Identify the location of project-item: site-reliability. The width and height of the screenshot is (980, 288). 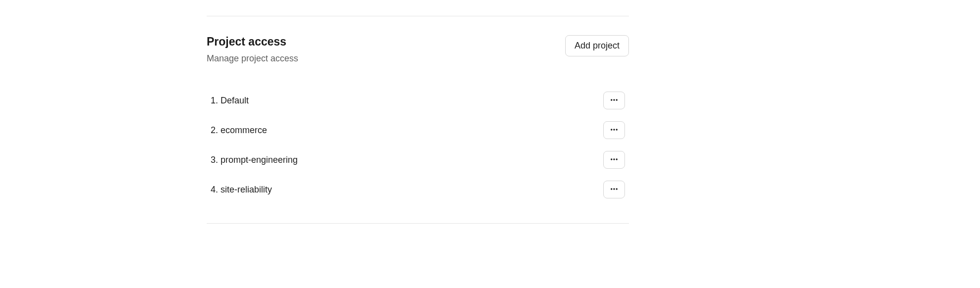
(418, 190).